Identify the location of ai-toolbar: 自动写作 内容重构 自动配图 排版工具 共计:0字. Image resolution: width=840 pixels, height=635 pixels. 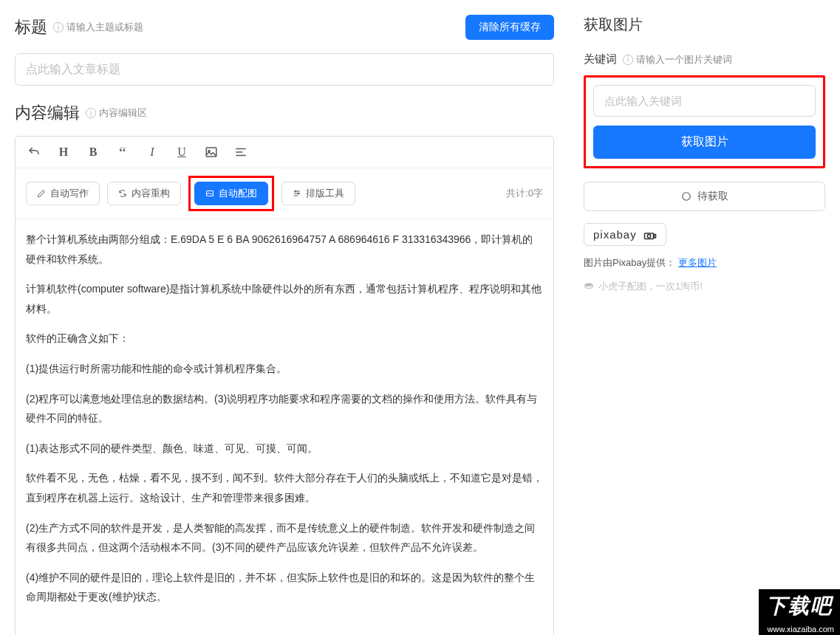
(284, 193).